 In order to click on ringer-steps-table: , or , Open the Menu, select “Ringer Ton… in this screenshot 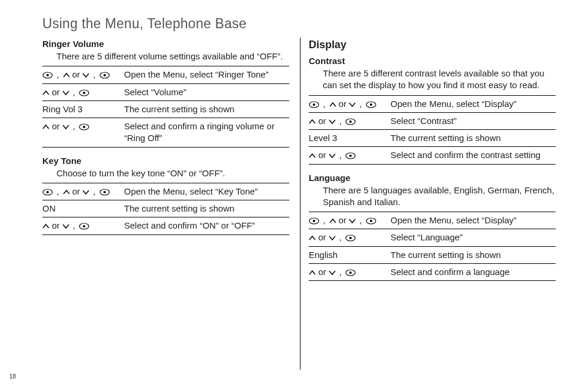, I will do `click(166, 106)`.